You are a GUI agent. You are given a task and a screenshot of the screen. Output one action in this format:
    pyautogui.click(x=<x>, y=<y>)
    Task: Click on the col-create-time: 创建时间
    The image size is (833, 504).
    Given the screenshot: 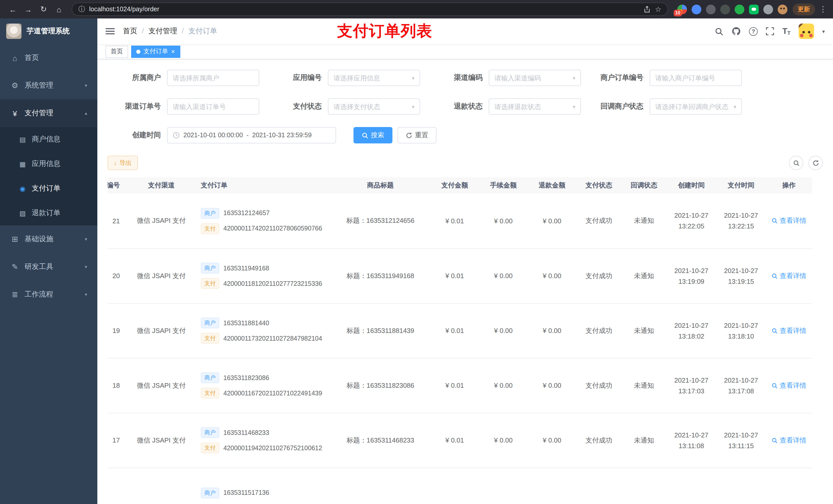 What is the action you would take?
    pyautogui.click(x=691, y=185)
    